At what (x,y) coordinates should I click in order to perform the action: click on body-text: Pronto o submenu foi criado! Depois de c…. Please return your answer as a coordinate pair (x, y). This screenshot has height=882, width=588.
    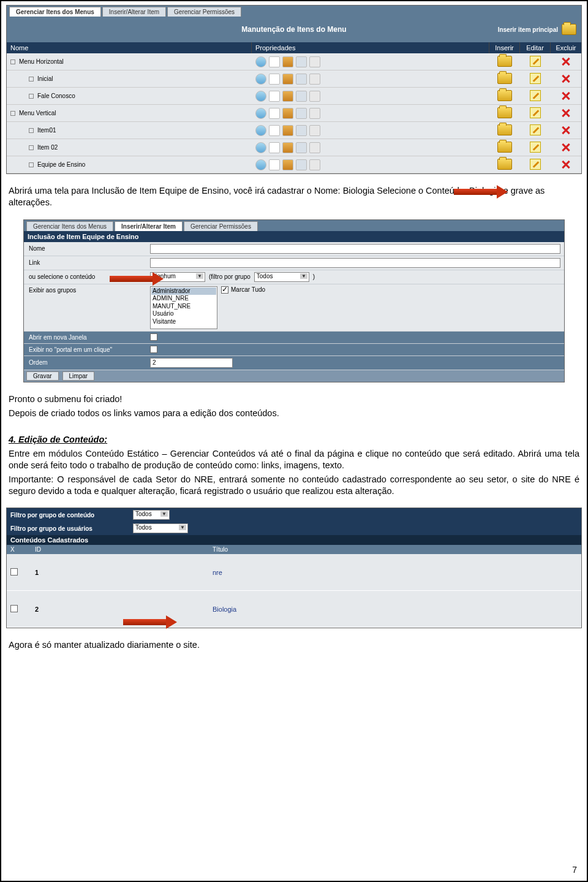
    Looking at the image, I should click on (294, 445).